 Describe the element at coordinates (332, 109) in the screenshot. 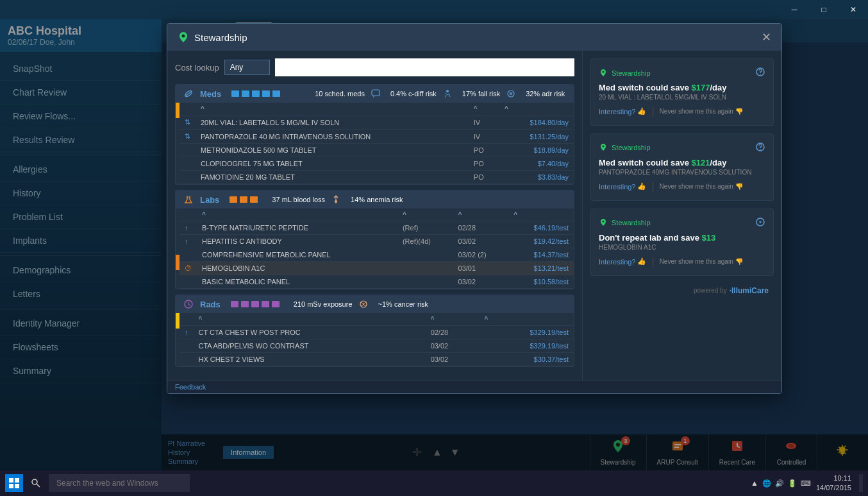

I see `meds-col-name: ^` at that location.